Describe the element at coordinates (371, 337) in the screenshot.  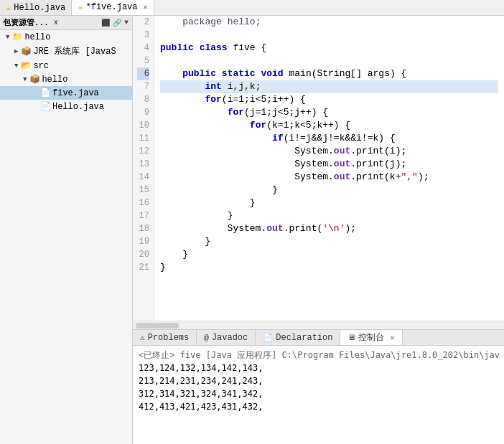
I see `tab-console: 🖥 控制台 ✕` at that location.